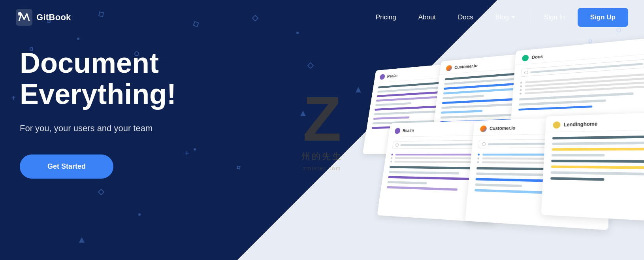 The image size is (644, 260). I want to click on navigation: GitBook Pricing About Docs Blog Sign In …, so click(322, 17).